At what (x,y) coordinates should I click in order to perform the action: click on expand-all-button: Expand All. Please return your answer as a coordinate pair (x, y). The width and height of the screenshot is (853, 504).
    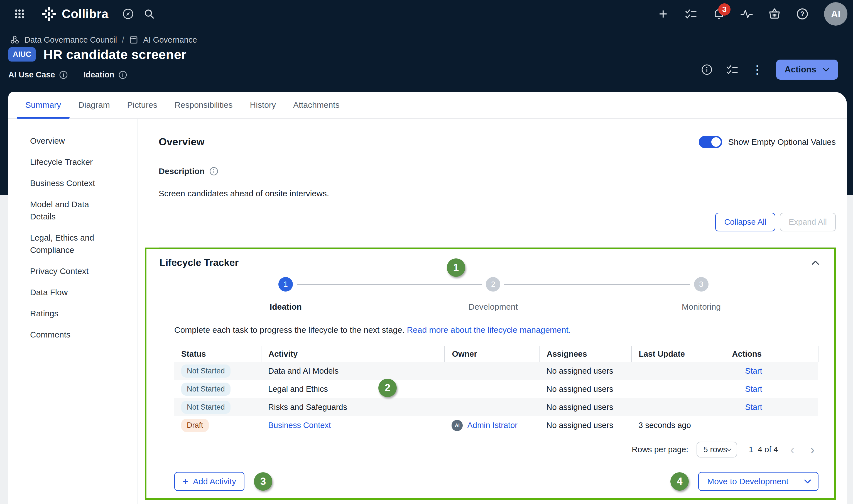
    Looking at the image, I should click on (807, 222).